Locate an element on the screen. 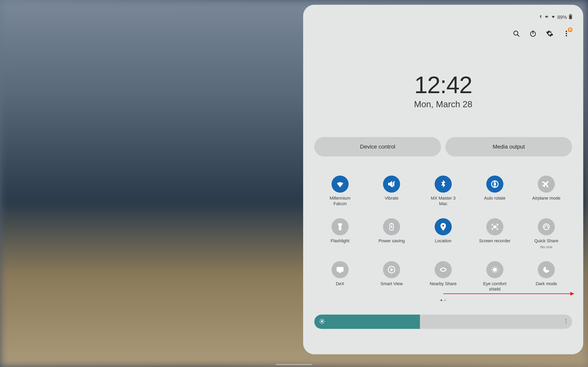 The width and height of the screenshot is (588, 367). brightness-sun-icon is located at coordinates (322, 322).